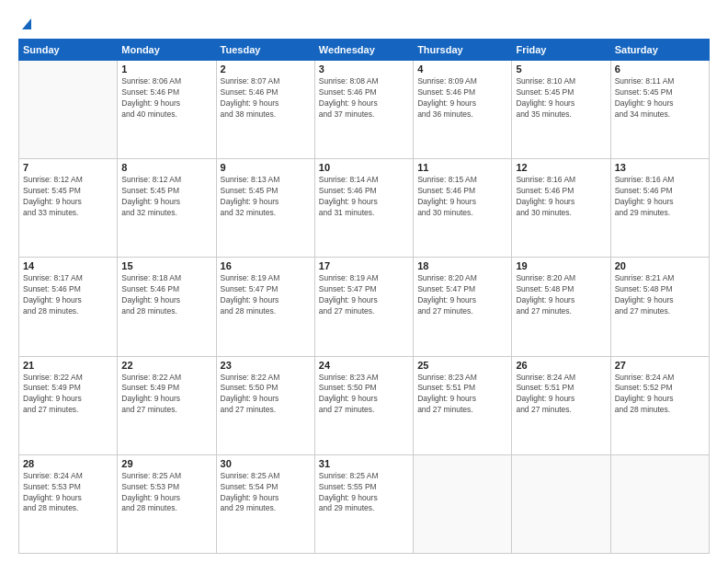  I want to click on calendar-cell: 25Sunrise: 8:23 AM Sunset: 5:51 PM Dayli…, so click(463, 405).